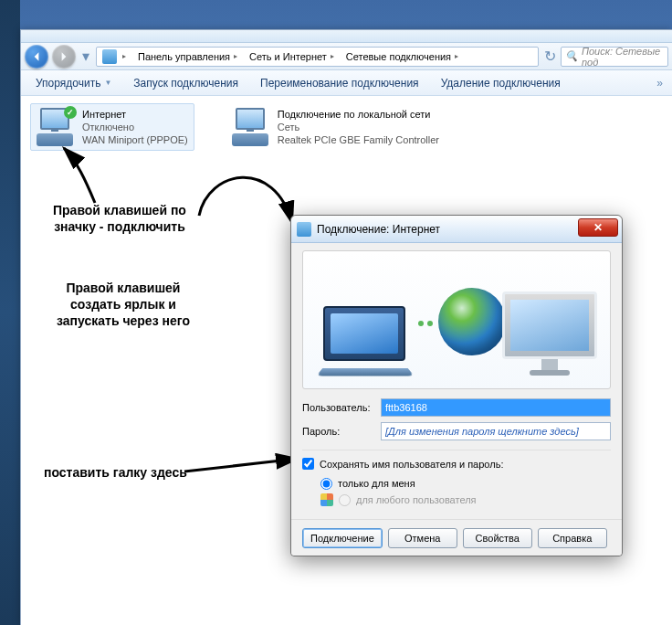 The width and height of the screenshot is (672, 625). What do you see at coordinates (341, 408) in the screenshot?
I see `username-label: Пользователь:` at bounding box center [341, 408].